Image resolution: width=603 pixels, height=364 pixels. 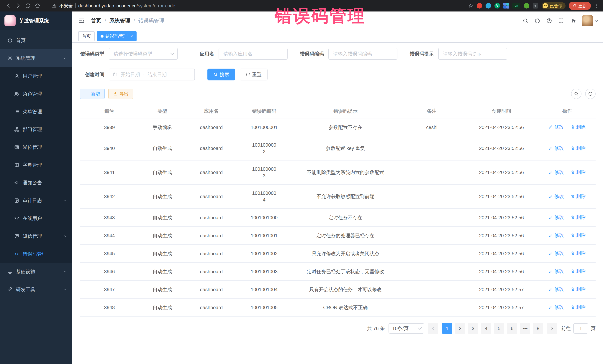 I want to click on page-button: 8, so click(x=538, y=329).